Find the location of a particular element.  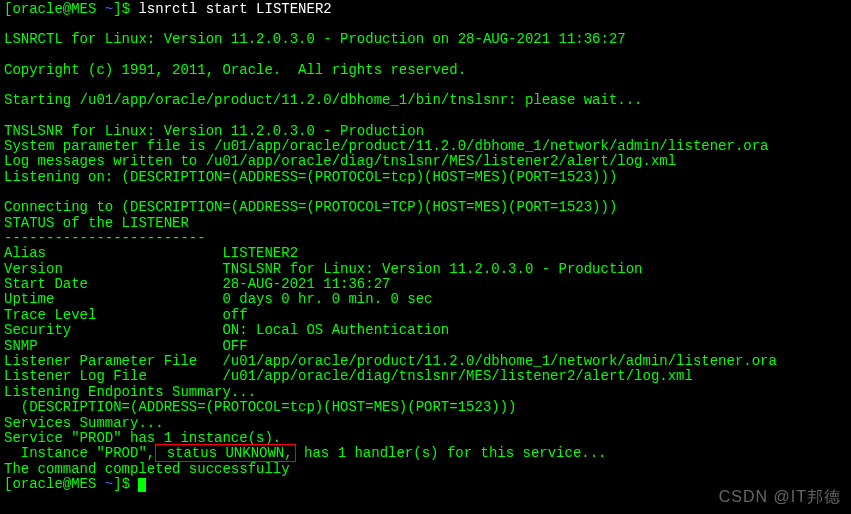

lsnrctl-header: LSNRCTL for Linux: Version 11.2.0.3.0 - … is located at coordinates (426, 40).